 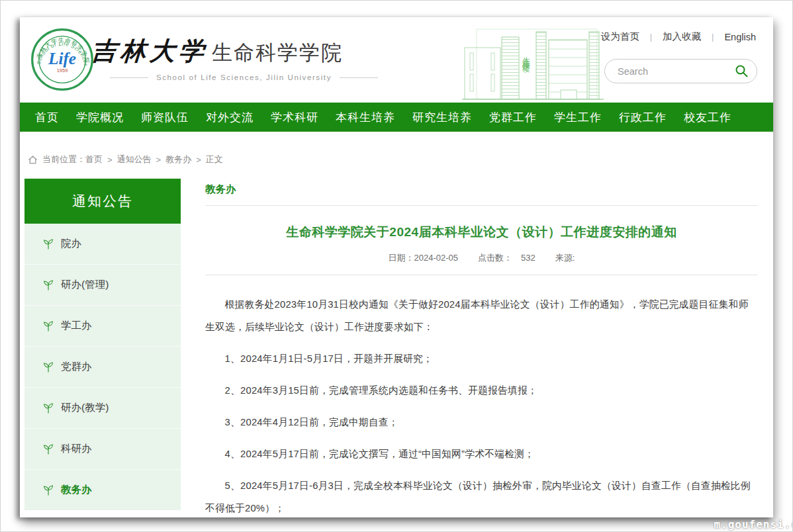 I want to click on main-nav: 首页 学院概况 师资队伍 对外交流 学术科研 本科生培养 研究生培养 党群工作 …, so click(x=396, y=117).